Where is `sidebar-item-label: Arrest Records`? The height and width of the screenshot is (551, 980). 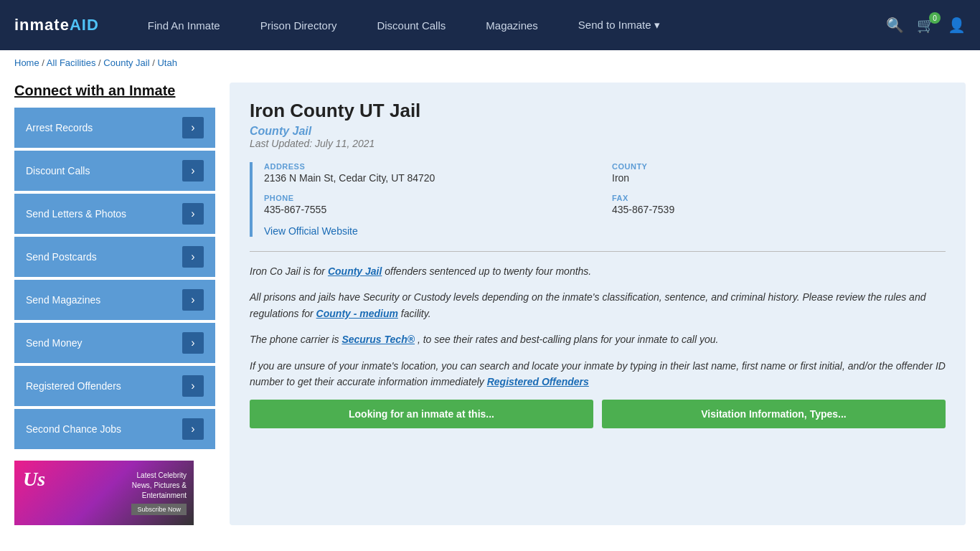
sidebar-item-label: Arrest Records is located at coordinates (59, 128).